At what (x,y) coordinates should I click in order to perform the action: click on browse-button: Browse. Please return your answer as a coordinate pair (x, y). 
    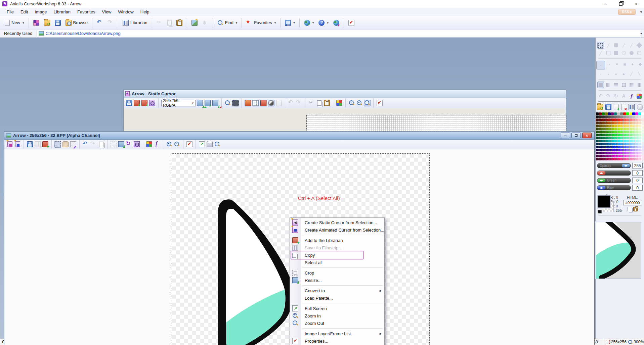
    Looking at the image, I should click on (77, 23).